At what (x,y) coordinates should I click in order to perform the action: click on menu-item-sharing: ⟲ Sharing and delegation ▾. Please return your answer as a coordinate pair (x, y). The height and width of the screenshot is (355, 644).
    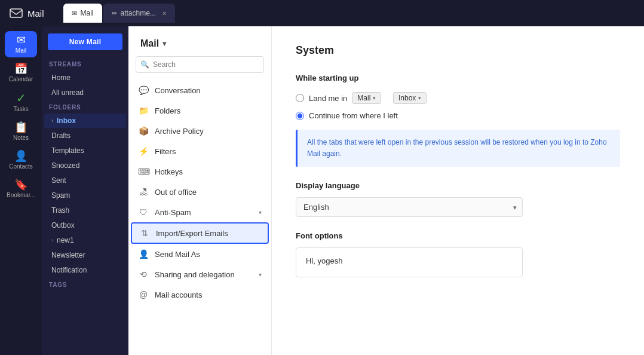
    Looking at the image, I should click on (200, 274).